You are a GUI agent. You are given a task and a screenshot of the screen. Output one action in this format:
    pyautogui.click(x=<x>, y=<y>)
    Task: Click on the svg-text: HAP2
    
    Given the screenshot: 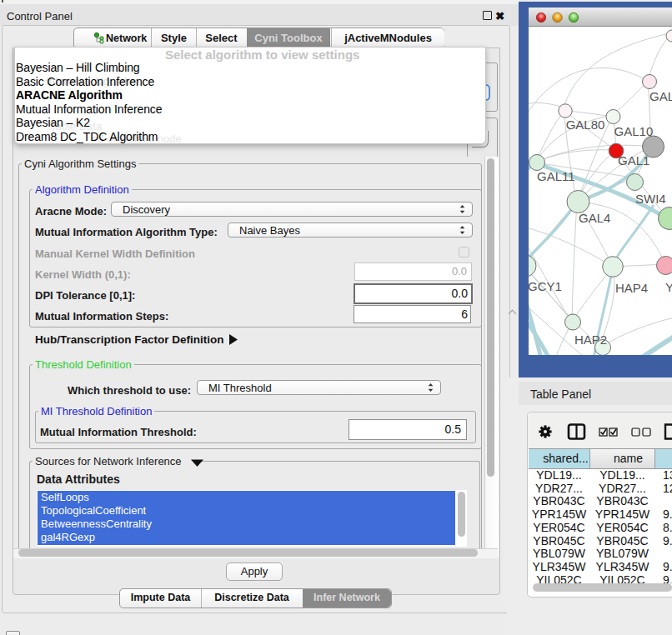 What is the action you would take?
    pyautogui.click(x=590, y=340)
    